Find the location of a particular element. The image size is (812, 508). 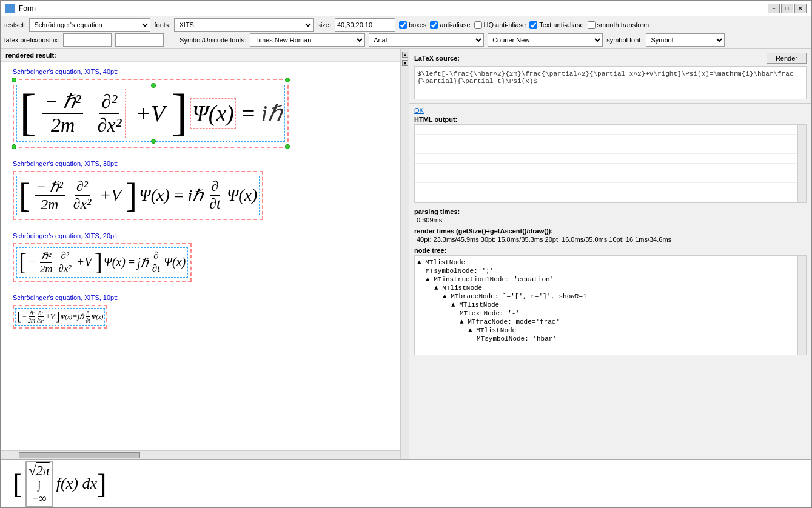

title-bar-buttons: − □ ✕ is located at coordinates (787, 8).